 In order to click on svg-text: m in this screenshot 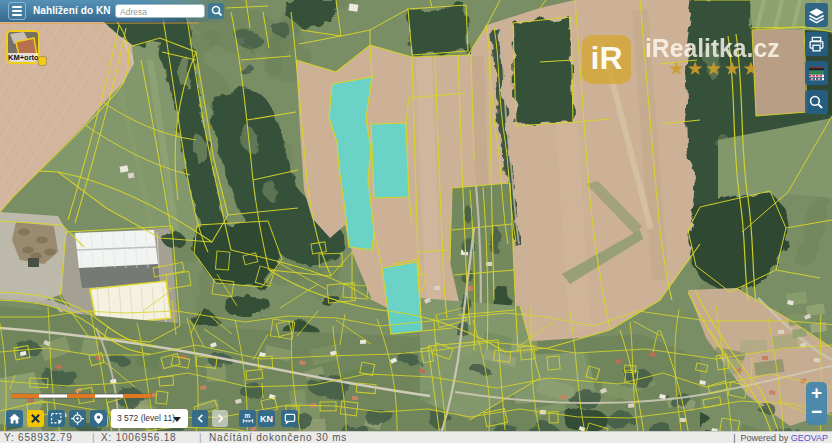, I will do `click(247, 416)`.